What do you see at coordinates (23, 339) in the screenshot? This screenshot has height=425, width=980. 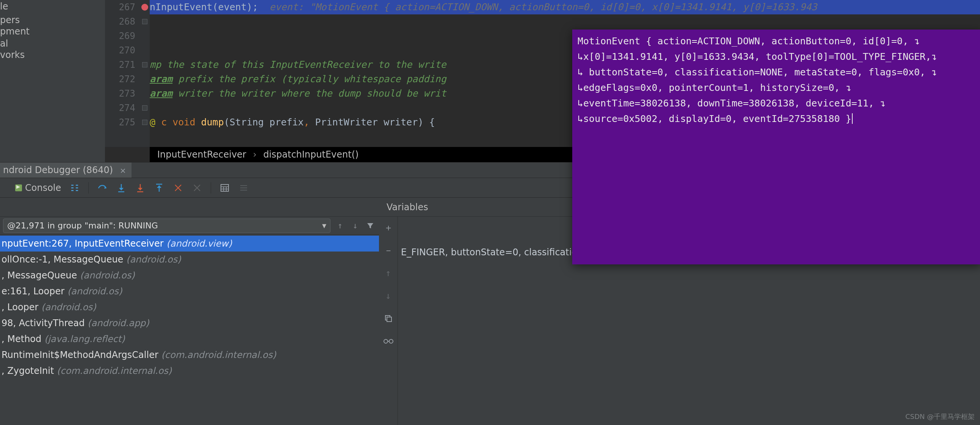 I see `frame-label: , Method` at bounding box center [23, 339].